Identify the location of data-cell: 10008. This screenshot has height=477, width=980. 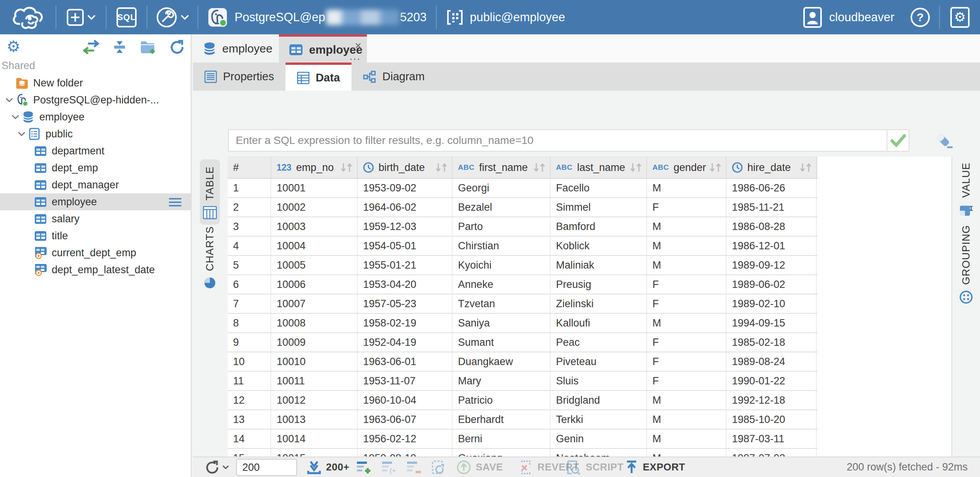
(314, 323).